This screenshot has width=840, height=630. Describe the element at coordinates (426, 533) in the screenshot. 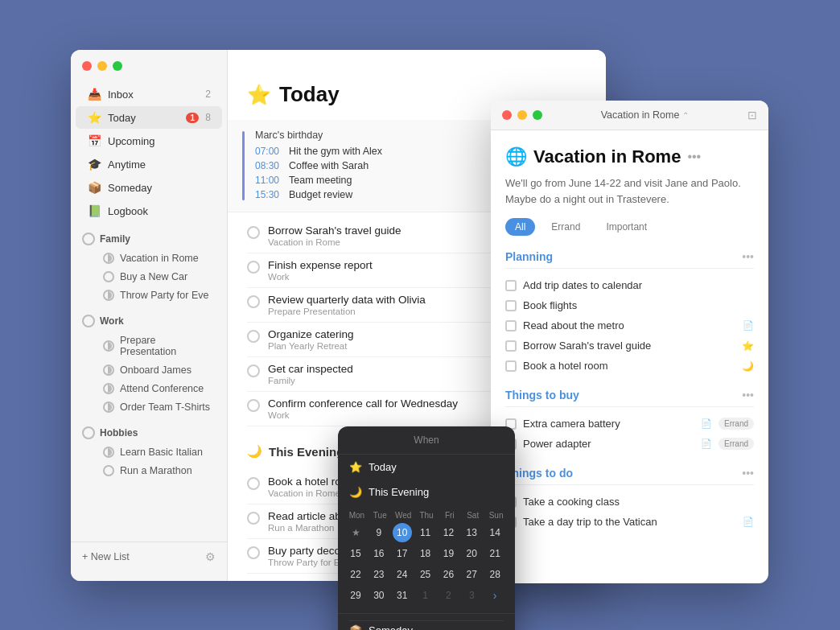

I see `cal-row-1: ★ 9 10 11 12 13 14` at that location.